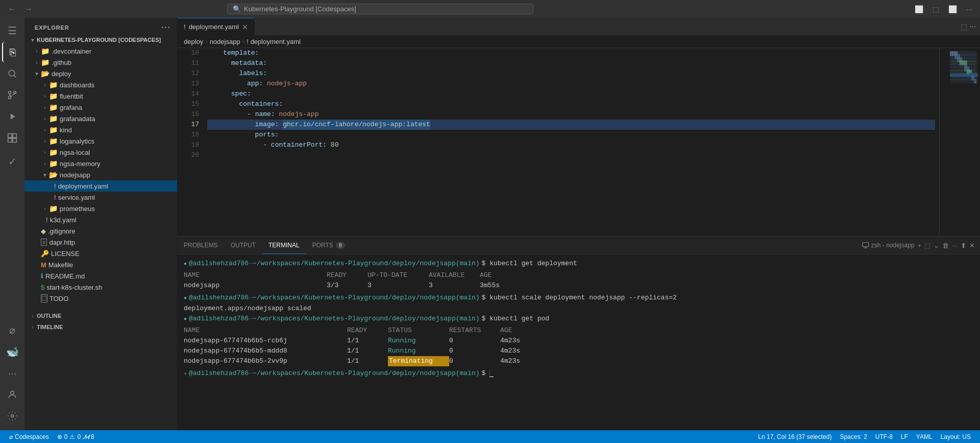  What do you see at coordinates (101, 197) in the screenshot?
I see `sidebar-item-service-yaml: ! service.yaml` at bounding box center [101, 197].